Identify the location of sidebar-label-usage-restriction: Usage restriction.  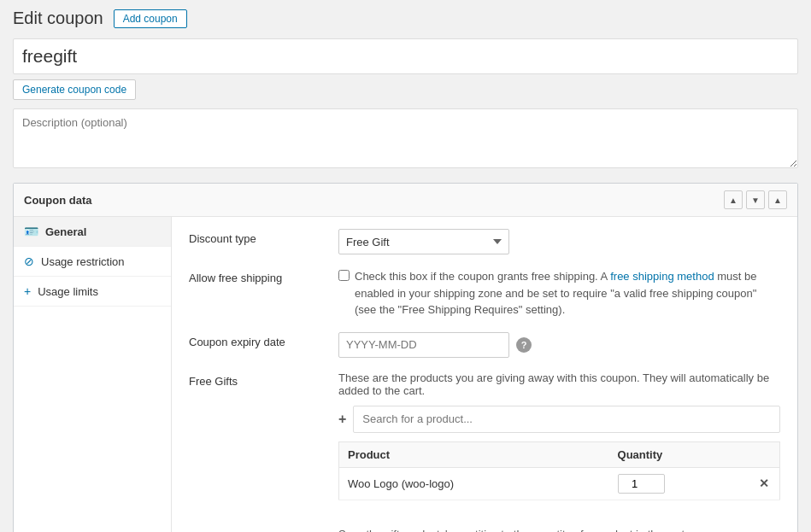
(83, 261).